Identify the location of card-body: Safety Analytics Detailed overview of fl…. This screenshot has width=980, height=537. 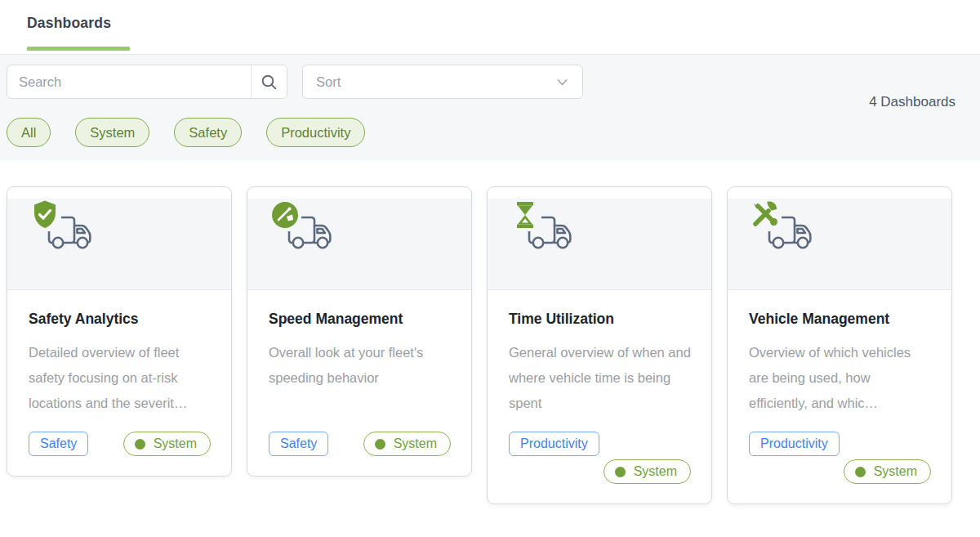
(119, 383).